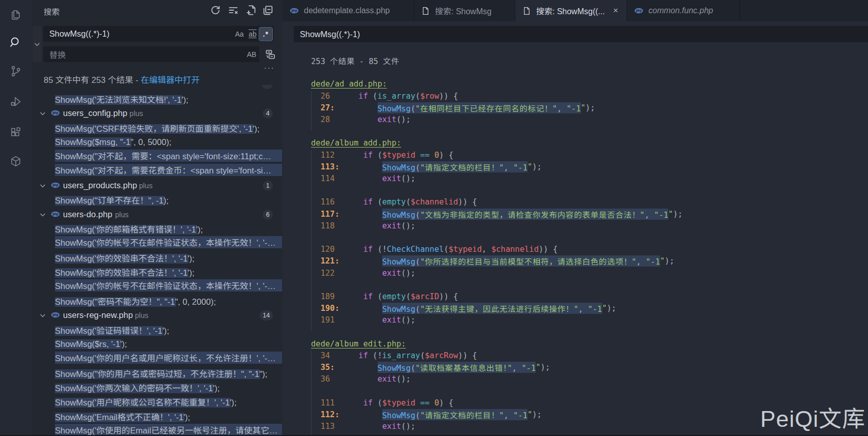 The width and height of the screenshot is (868, 436). What do you see at coordinates (138, 34) in the screenshot?
I see `search-input-value: ShowMsg((.*)-1)` at bounding box center [138, 34].